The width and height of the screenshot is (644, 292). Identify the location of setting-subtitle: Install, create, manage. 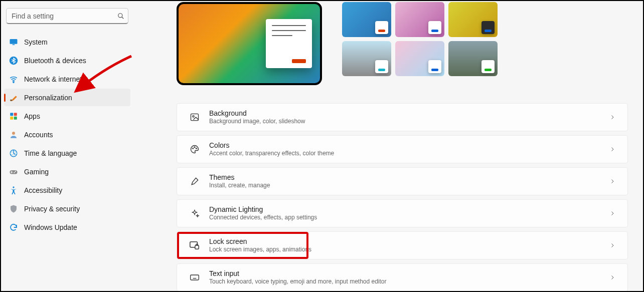
(409, 185).